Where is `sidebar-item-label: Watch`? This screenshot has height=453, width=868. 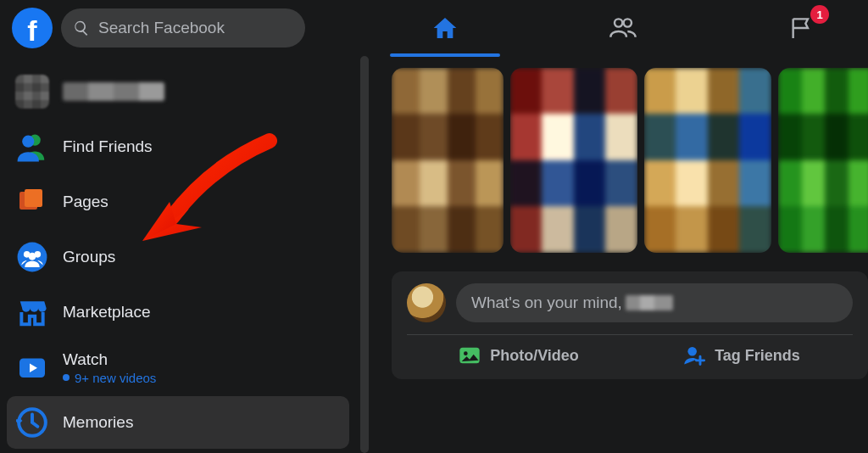
sidebar-item-label: Watch is located at coordinates (109, 360).